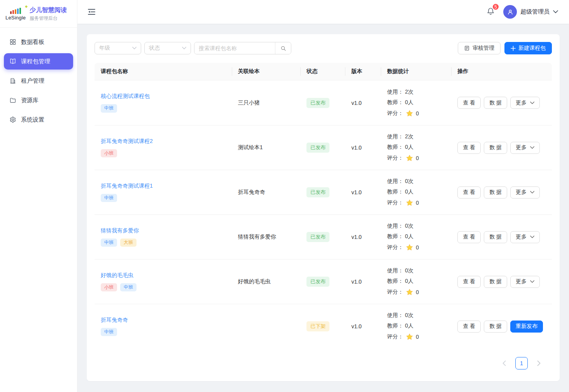  I want to click on status-filter-select: 状态, so click(168, 48).